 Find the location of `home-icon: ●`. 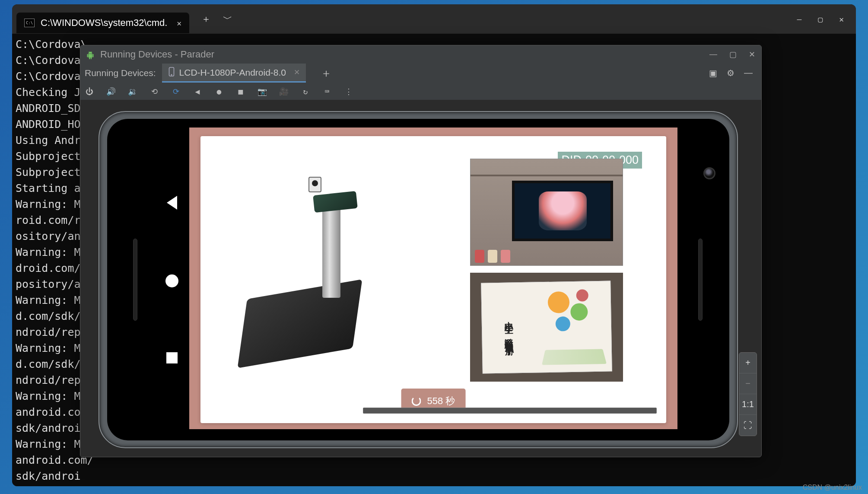

home-icon: ● is located at coordinates (219, 92).